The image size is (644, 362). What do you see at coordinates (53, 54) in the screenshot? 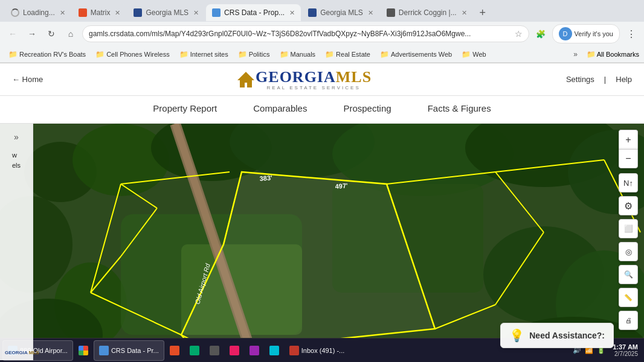
I see `bookmark-label: Recreation RV's Boats` at bounding box center [53, 54].